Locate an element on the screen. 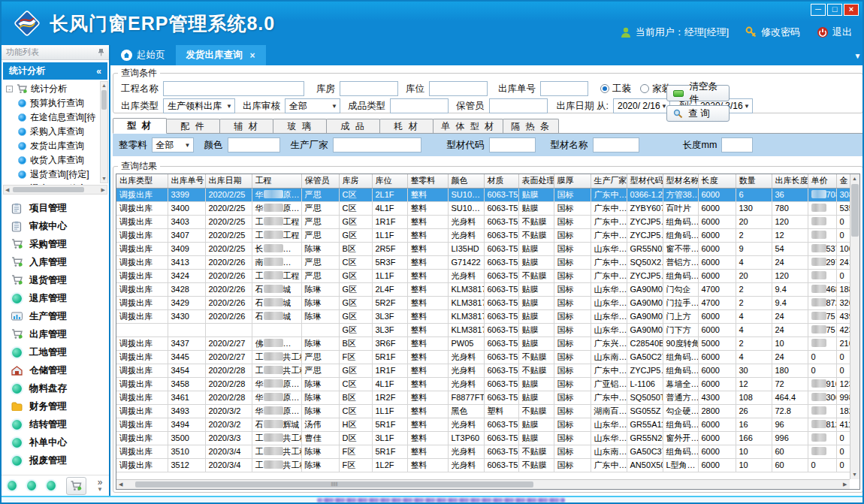 This screenshot has width=864, height=504. tree-item: 收货入库查询 is located at coordinates (53, 161).